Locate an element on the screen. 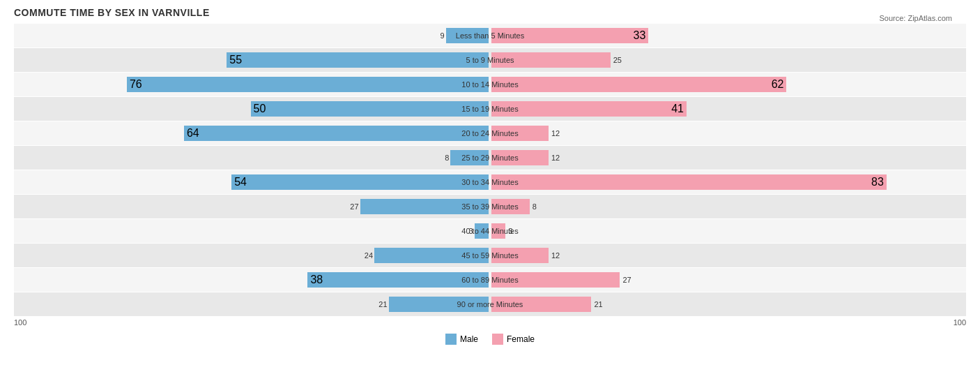  right-section: 62 is located at coordinates (728, 84).